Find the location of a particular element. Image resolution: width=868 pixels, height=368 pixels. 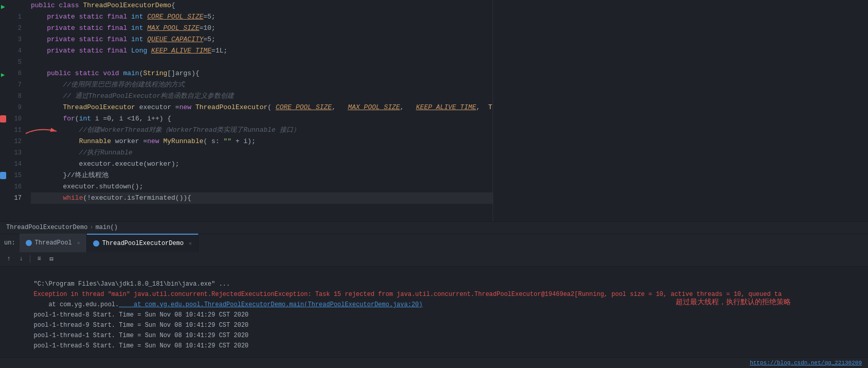

code-line-10: for(int i =0, i <16, i++) { is located at coordinates (262, 119).